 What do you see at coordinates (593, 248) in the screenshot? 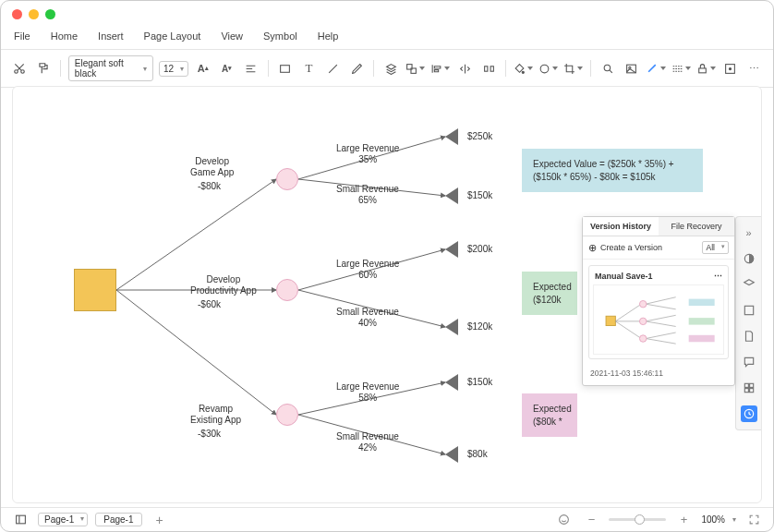
I see `add-version-icon: ⊕` at bounding box center [593, 248].